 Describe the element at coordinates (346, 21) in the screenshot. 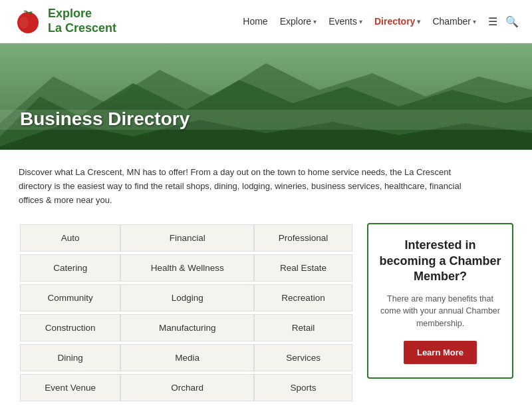

I see `nav-events: Events ▾` at that location.